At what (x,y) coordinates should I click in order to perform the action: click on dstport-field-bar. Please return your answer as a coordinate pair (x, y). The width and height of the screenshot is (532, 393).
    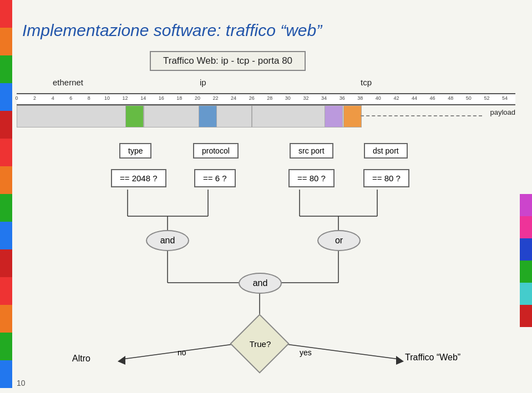
    Looking at the image, I should click on (353, 116).